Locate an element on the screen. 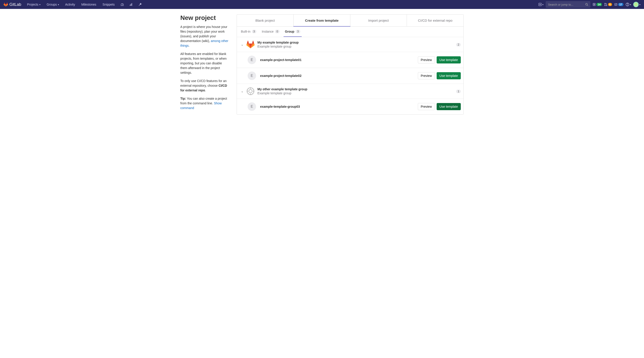 The width and height of the screenshot is (644, 358). user-menu: ▾ is located at coordinates (637, 4).